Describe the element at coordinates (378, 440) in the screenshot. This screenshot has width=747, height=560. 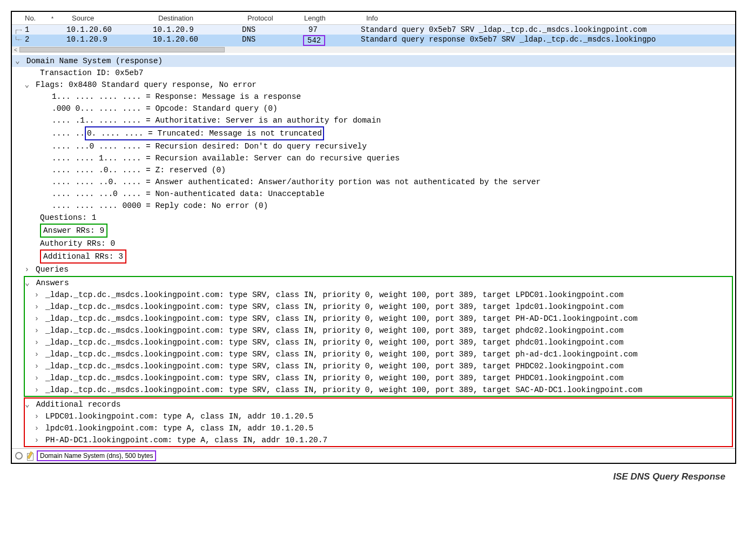
I see `additional-item: › PH-AD-DC1.lookingpoint.com: type A, cl…` at that location.